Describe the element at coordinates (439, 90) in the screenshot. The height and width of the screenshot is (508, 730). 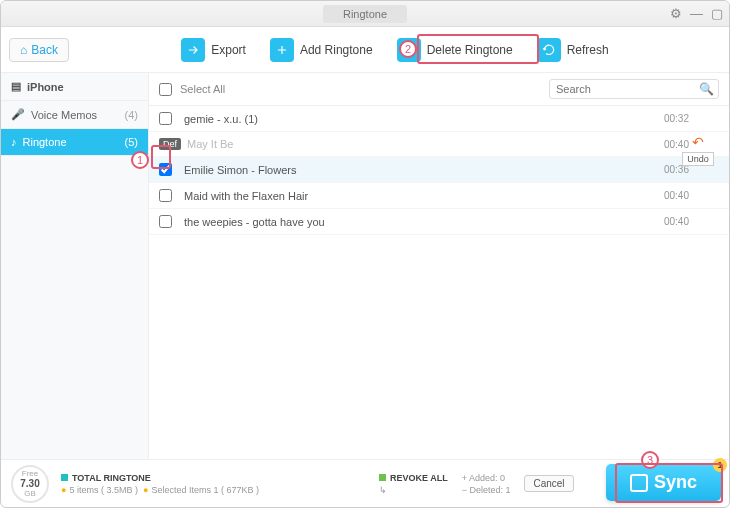
I see `list-header: Select All 🔍` at that location.